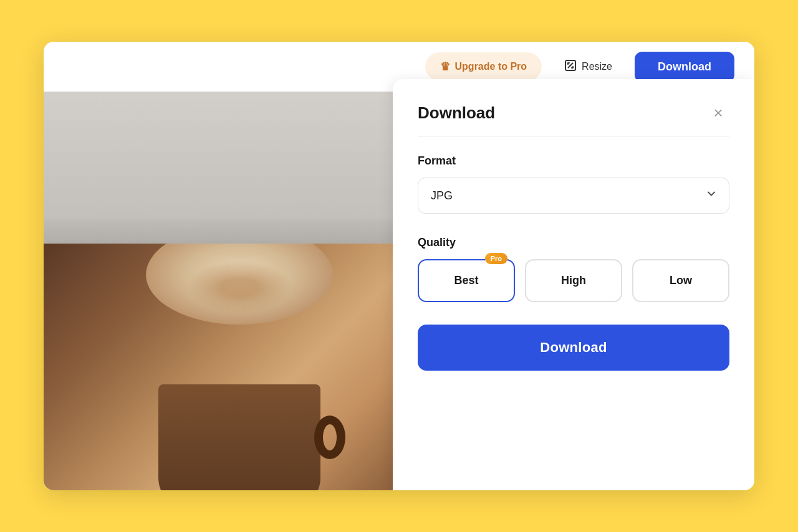  Describe the element at coordinates (685, 67) in the screenshot. I see `download-top-label: Download` at that location.